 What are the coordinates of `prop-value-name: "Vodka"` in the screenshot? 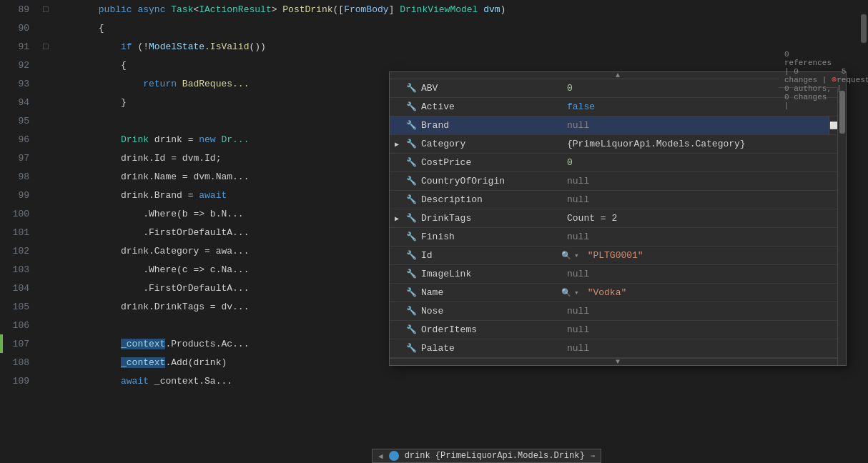 It's located at (605, 293).